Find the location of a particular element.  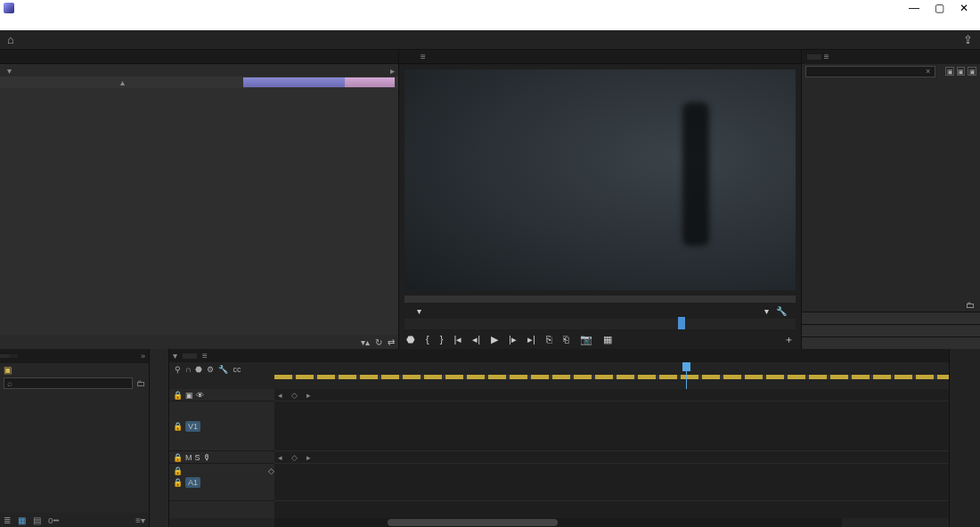

icon-view-icon: ▦ is located at coordinates (21, 520).